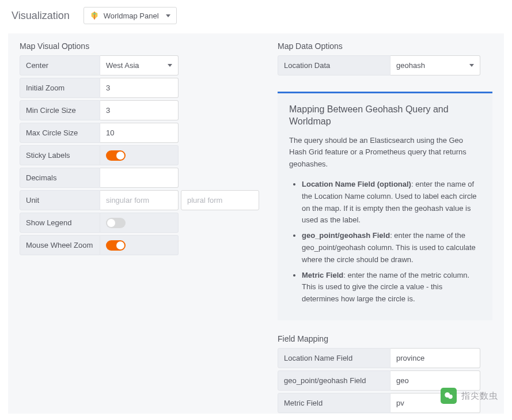 This screenshot has width=512, height=420. What do you see at coordinates (385, 116) in the screenshot?
I see `info-title: Mapping Between Geohash Query and Worldm…` at bounding box center [385, 116].